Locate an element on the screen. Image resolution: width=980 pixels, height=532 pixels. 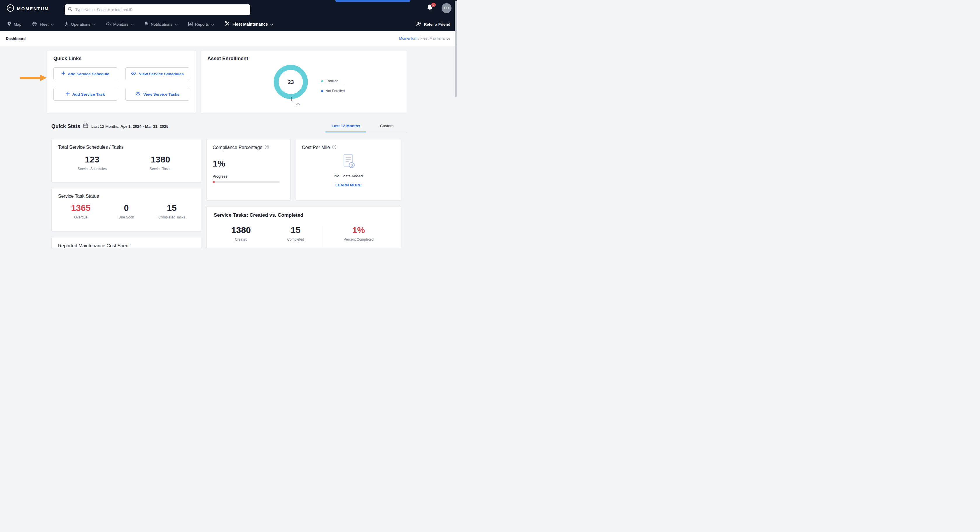
notifications-bell-button: 2 is located at coordinates (430, 8).